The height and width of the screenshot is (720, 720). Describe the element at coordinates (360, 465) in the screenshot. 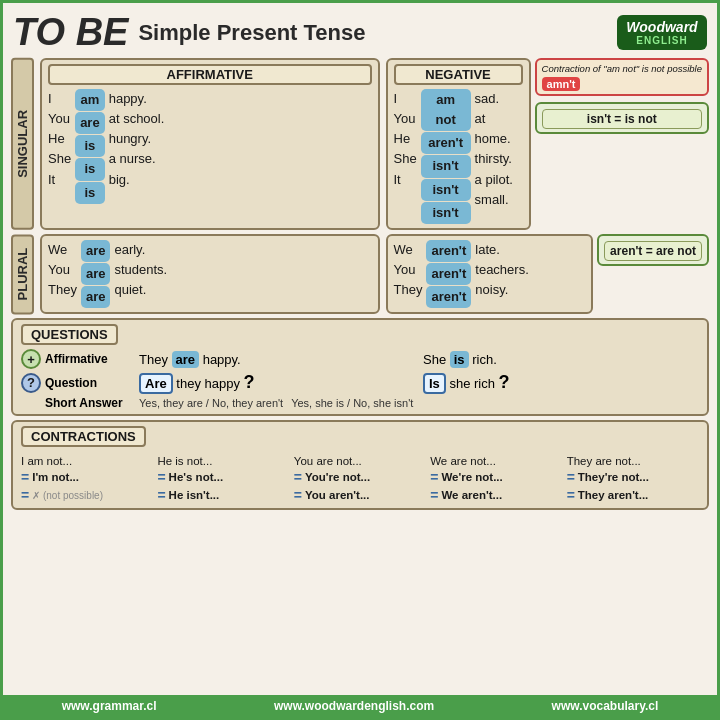

I see `contractions-section: CONTRACTIONS I am not... = I'm not... = …` at that location.